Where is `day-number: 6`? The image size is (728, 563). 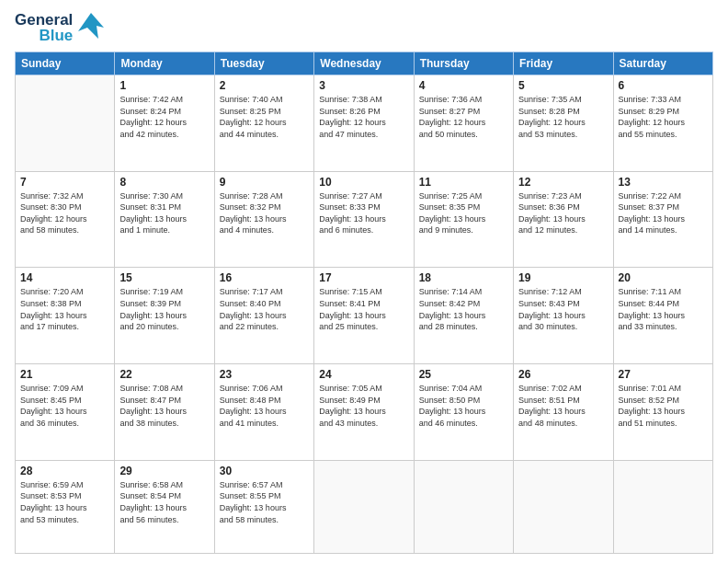 day-number: 6 is located at coordinates (664, 86).